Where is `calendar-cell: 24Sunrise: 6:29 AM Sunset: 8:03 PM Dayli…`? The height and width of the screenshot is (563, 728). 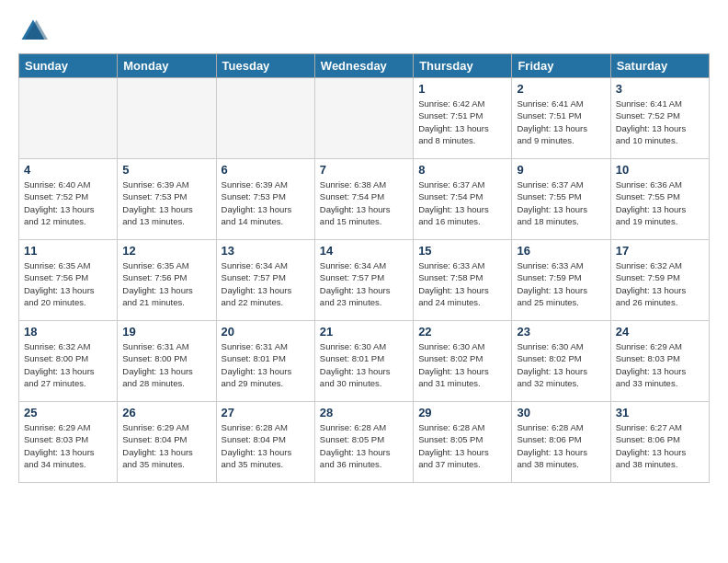 calendar-cell: 24Sunrise: 6:29 AM Sunset: 8:03 PM Dayli… is located at coordinates (660, 362).